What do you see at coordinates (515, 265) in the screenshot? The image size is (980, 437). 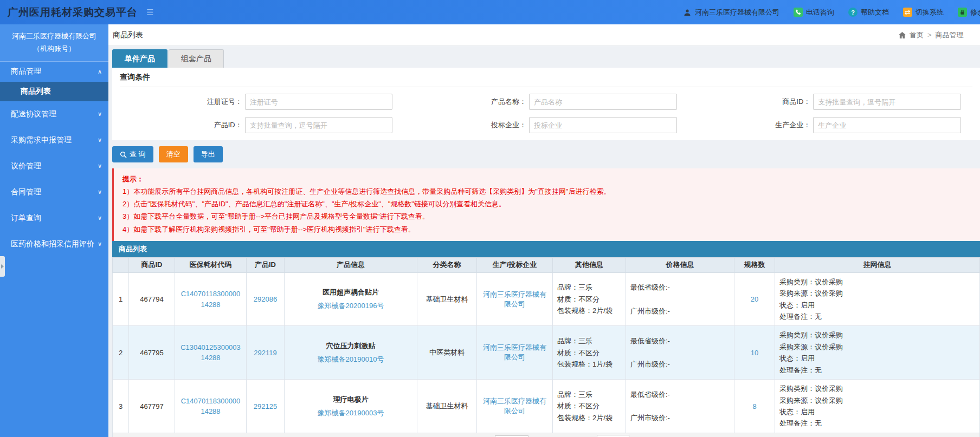 I see `col-company: 生产/投标企业` at bounding box center [515, 265].